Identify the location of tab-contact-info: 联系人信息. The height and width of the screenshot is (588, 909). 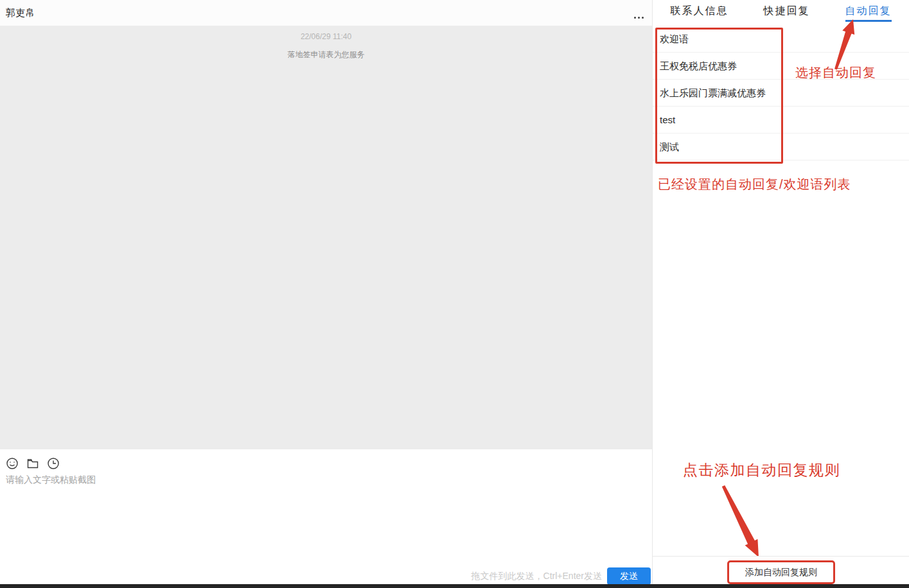
(700, 13).